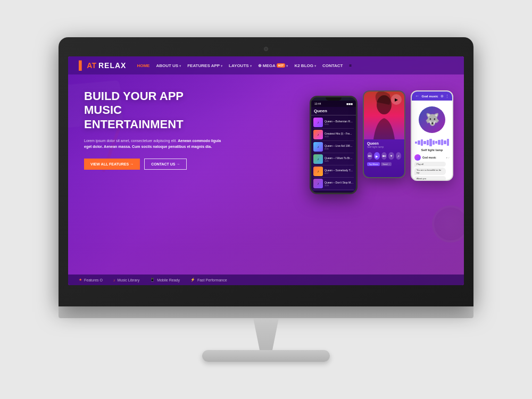 This screenshot has height=399, width=532. I want to click on feature-text-3: Mobile Ready, so click(168, 280).